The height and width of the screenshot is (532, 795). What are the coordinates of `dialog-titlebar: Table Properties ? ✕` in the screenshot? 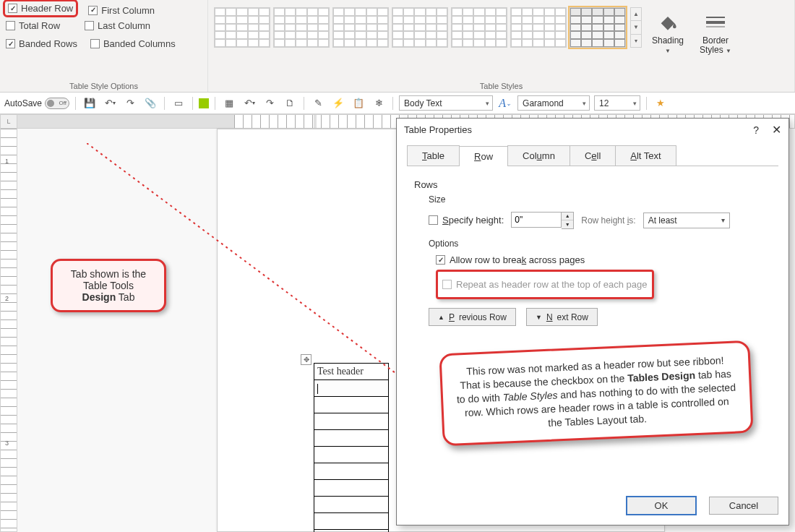 It's located at (593, 130).